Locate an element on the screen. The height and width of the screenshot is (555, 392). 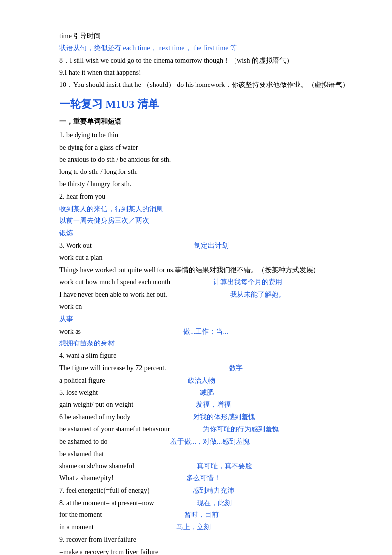
list-item: 4. want a slim figure is located at coordinates (206, 356).